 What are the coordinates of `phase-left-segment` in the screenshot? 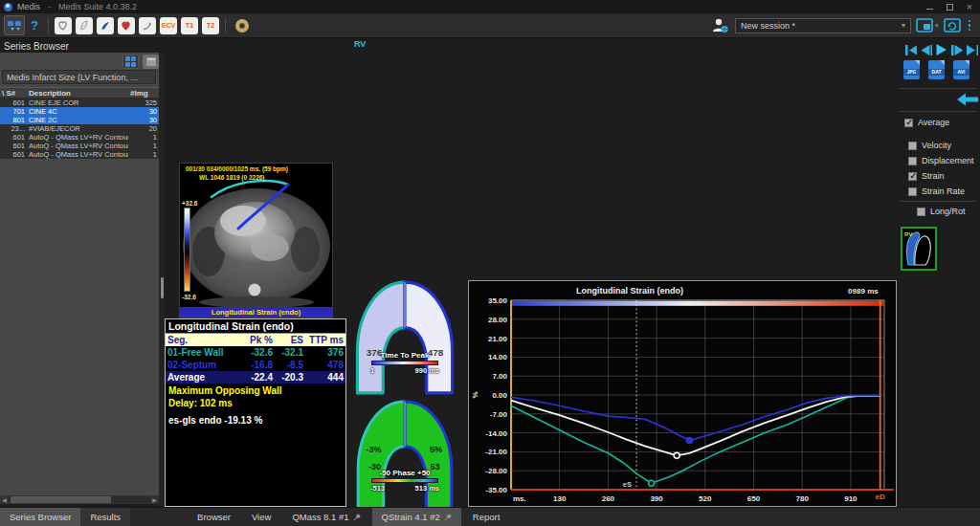 It's located at (381, 456).